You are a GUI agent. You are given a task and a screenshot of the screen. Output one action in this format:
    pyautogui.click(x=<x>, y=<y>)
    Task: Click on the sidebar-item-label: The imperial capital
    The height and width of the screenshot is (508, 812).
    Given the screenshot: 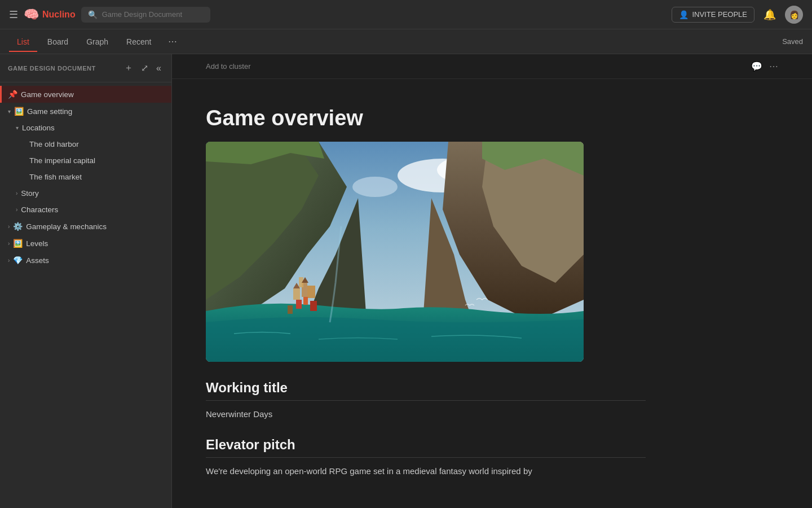 What is the action you would take?
    pyautogui.click(x=96, y=160)
    